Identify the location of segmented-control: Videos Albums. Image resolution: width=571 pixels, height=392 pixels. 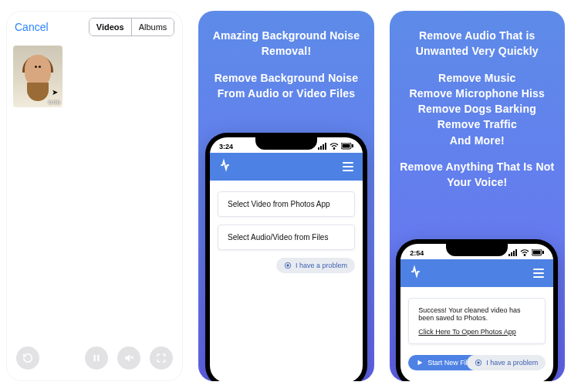
(132, 27).